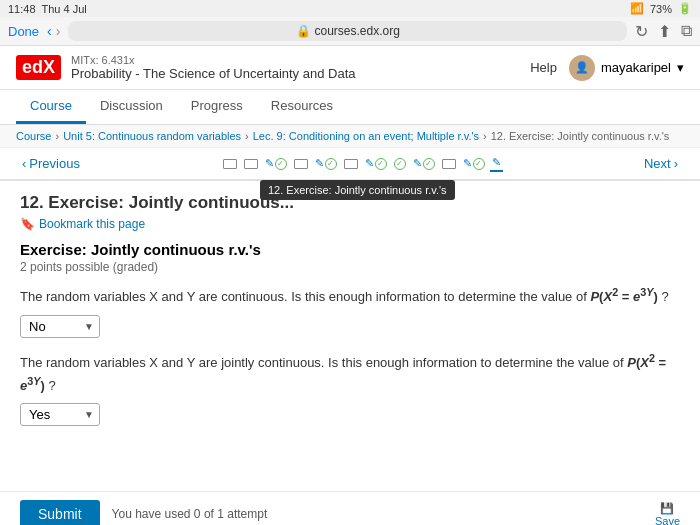 The width and height of the screenshot is (700, 525). What do you see at coordinates (400, 164) in the screenshot?
I see `circle-check-icon: ✓` at bounding box center [400, 164].